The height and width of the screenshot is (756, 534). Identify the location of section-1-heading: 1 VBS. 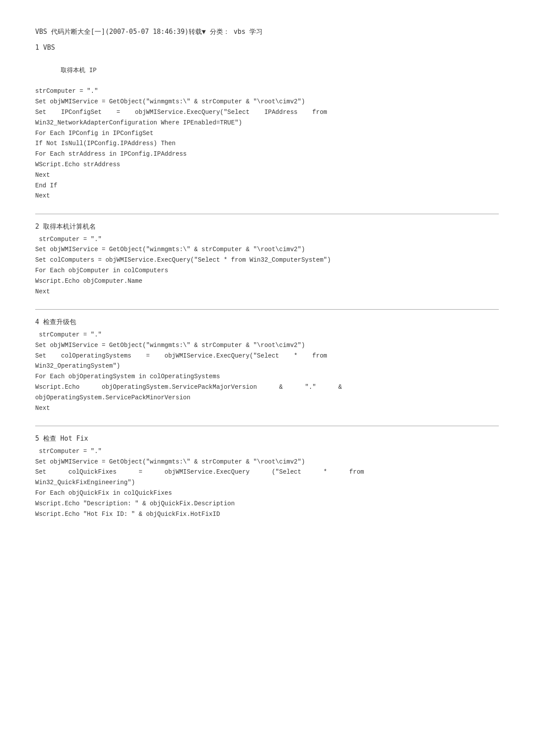
(267, 48).